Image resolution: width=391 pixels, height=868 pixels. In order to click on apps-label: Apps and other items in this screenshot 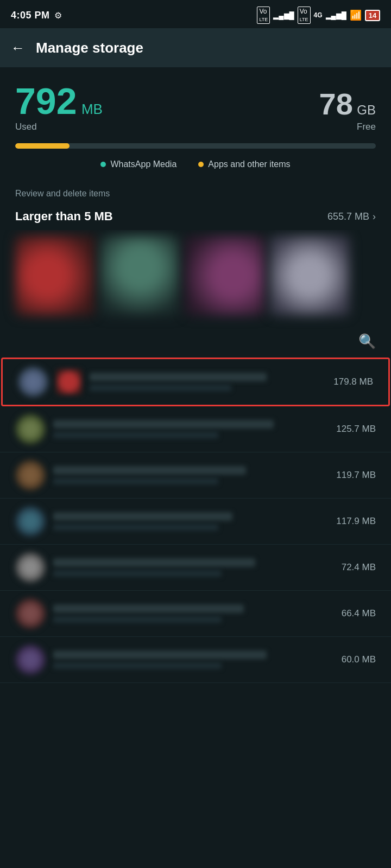, I will do `click(249, 164)`.